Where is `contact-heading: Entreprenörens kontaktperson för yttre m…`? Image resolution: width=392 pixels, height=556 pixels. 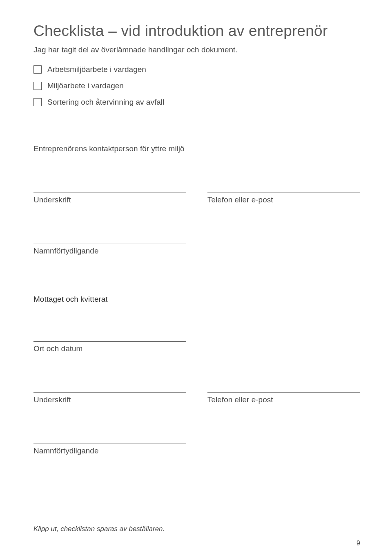
contact-heading: Entreprenörens kontaktperson för yttre m… is located at coordinates (197, 149).